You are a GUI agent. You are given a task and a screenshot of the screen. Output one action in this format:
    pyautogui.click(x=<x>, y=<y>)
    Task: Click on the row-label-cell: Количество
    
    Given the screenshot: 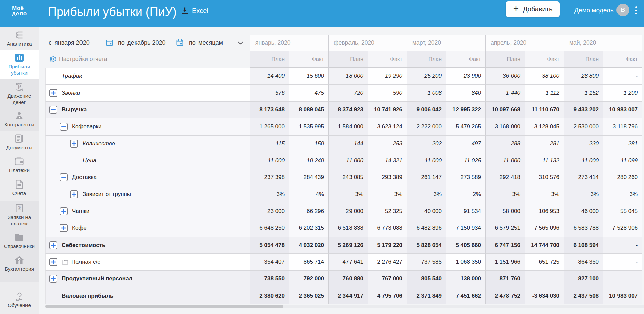 What is the action you would take?
    pyautogui.click(x=148, y=144)
    